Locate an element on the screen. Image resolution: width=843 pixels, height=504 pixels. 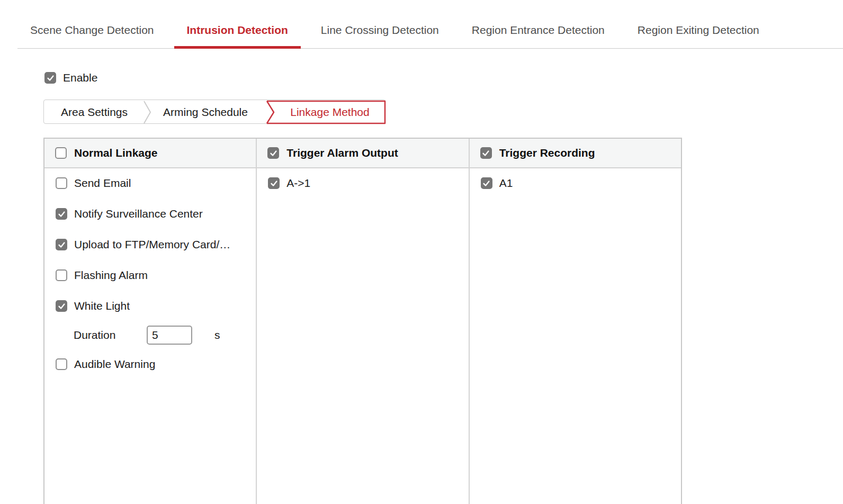
tab-scene-change-detection: Scene Change Detection is located at coordinates (92, 24).